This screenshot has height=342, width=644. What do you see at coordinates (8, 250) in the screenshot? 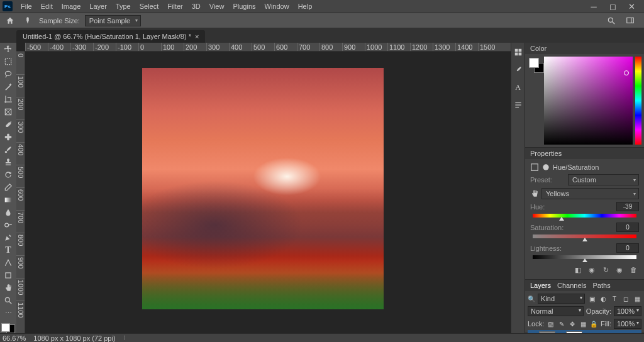
I see `type-tool: T` at bounding box center [8, 250].